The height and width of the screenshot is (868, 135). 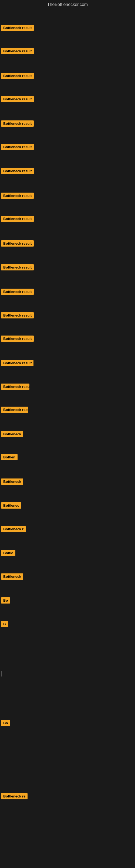 What do you see at coordinates (11, 505) in the screenshot?
I see `bottleneck-badge: Bottlenec` at bounding box center [11, 505].